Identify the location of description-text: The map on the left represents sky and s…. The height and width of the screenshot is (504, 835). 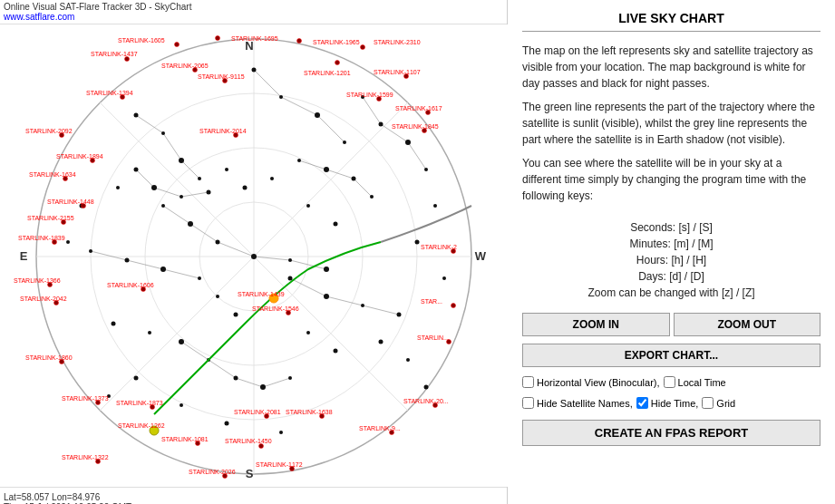
(671, 125).